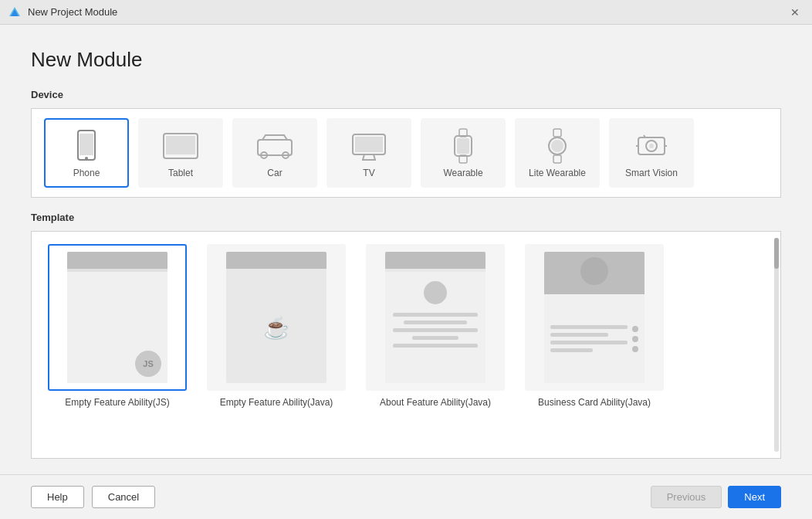 This screenshot has height=519, width=812. I want to click on js-icon: JS, so click(148, 364).